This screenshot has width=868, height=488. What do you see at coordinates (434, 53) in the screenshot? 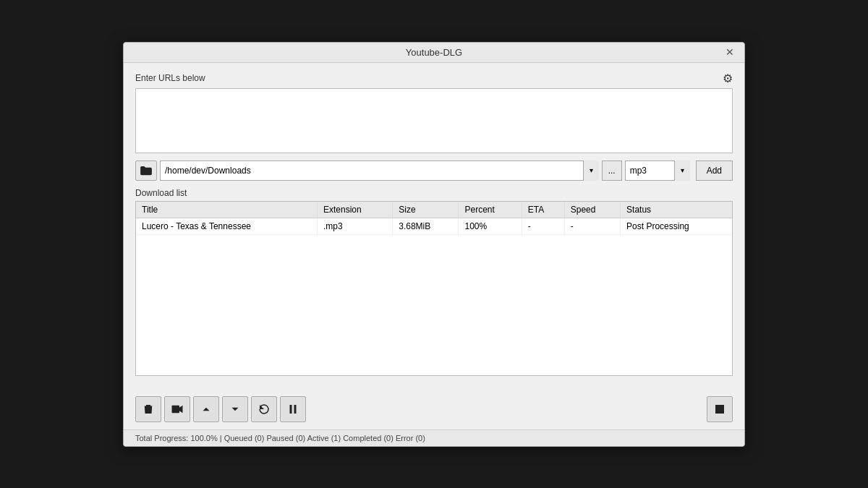
I see `titlebar: Youtube-DLG ✕` at bounding box center [434, 53].